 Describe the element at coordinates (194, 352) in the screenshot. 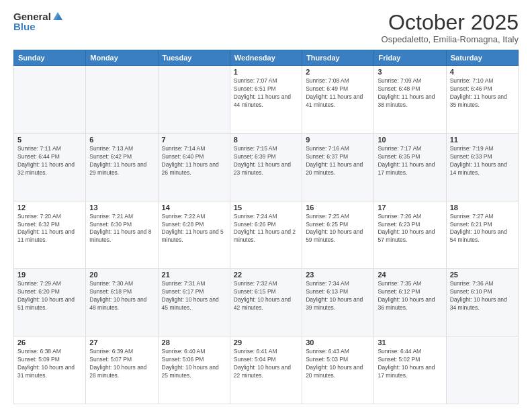

I see `sunrise-text: Sunrise: 6:40 AM` at that location.